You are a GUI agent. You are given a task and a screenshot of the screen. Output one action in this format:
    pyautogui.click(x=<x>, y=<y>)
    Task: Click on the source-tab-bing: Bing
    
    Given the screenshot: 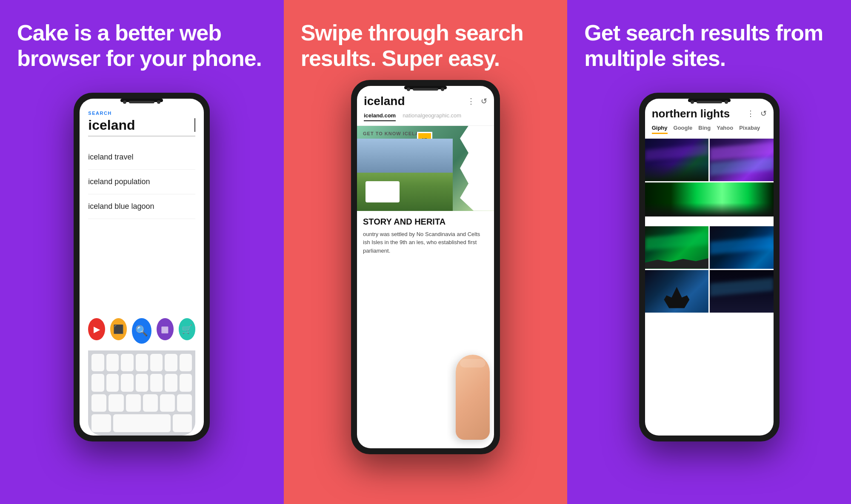 What is the action you would take?
    pyautogui.click(x=705, y=129)
    